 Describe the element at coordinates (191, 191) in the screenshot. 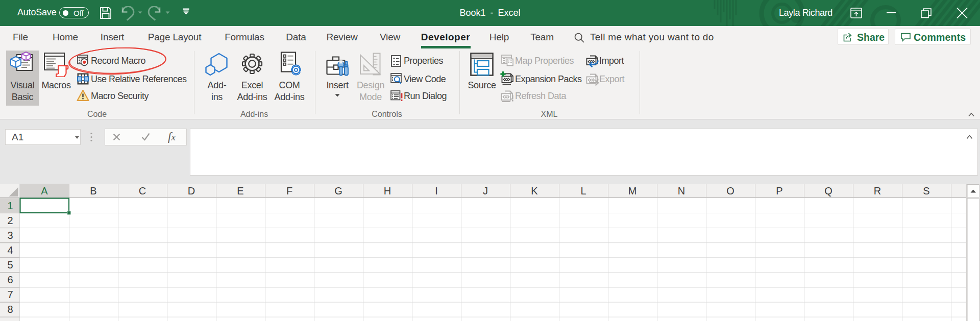

I see `svg-text: D` at that location.